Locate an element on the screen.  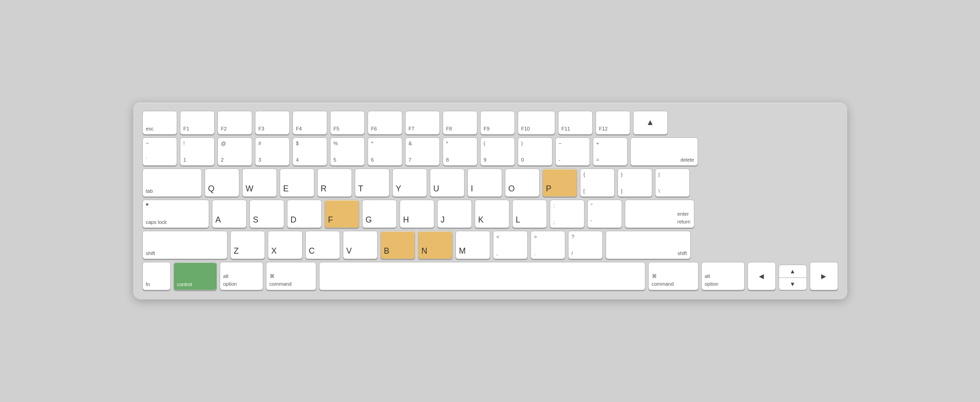
key-5: % 5 is located at coordinates (347, 152).